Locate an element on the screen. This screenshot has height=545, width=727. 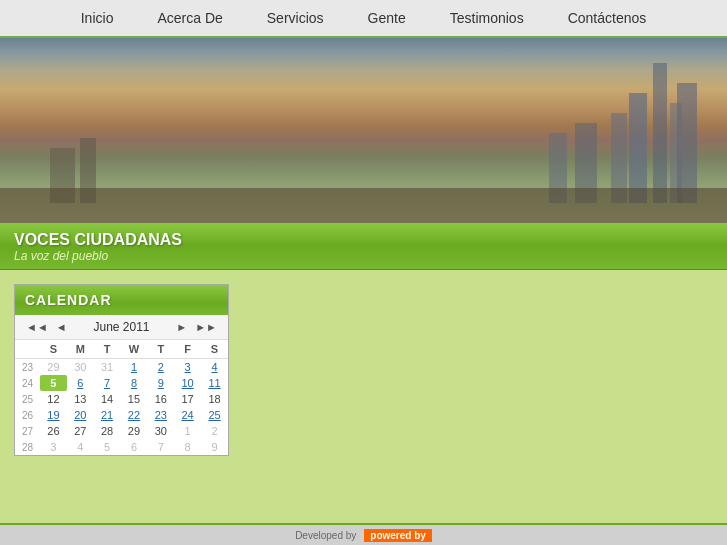
week-number: 28 is located at coordinates (28, 447).